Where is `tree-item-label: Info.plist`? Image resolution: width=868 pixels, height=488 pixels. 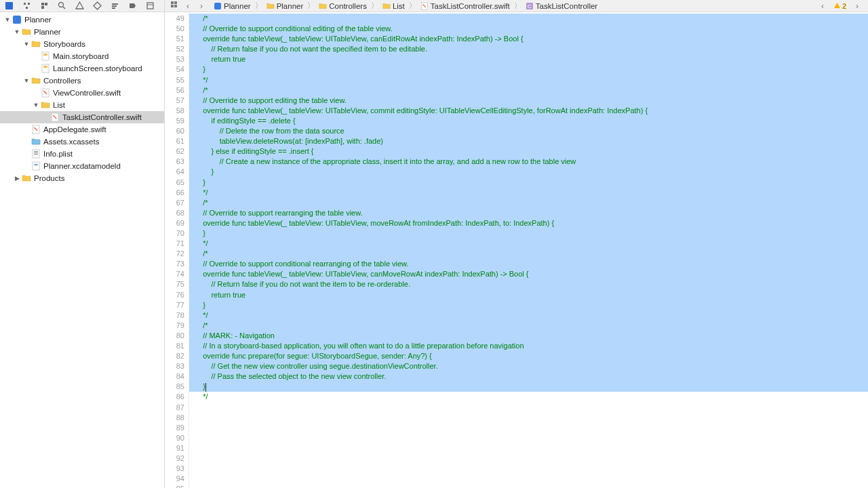
tree-item-label: Info.plist is located at coordinates (58, 154).